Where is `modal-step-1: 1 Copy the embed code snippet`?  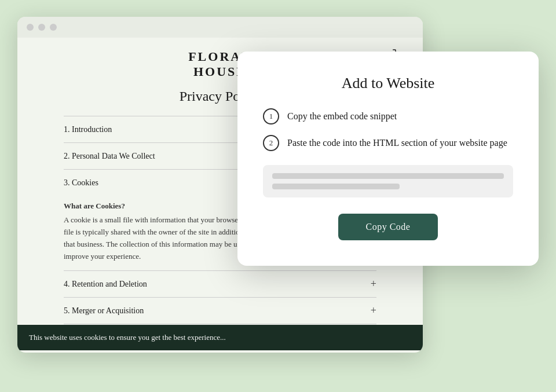 modal-step-1: 1 Copy the embed code snippet is located at coordinates (388, 116).